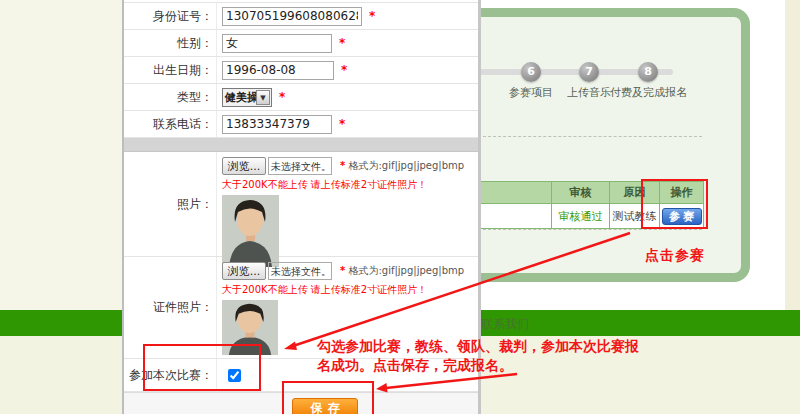 This screenshot has width=800, height=414. I want to click on step-6-label: 参赛项目, so click(531, 92).